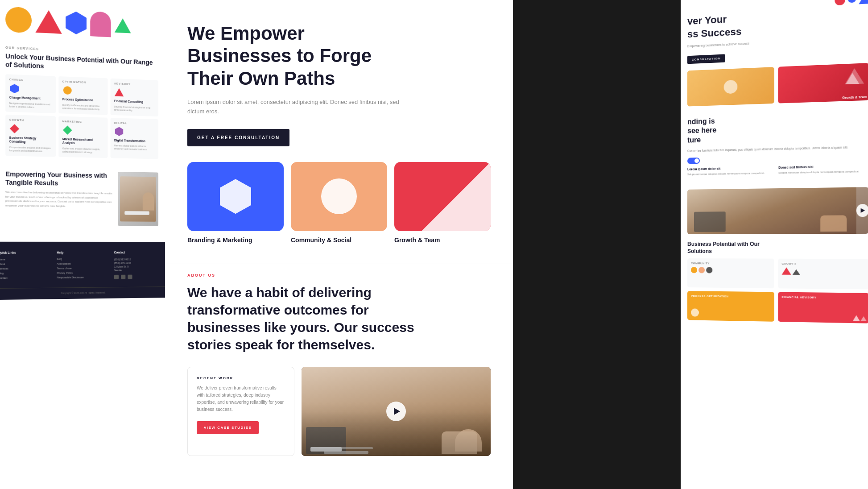 This screenshot has width=868, height=489. Describe the element at coordinates (294, 107) in the screenshot. I see `hero-subtitle: Lorem ipsum dolor sit amet, consectetur …` at that location.